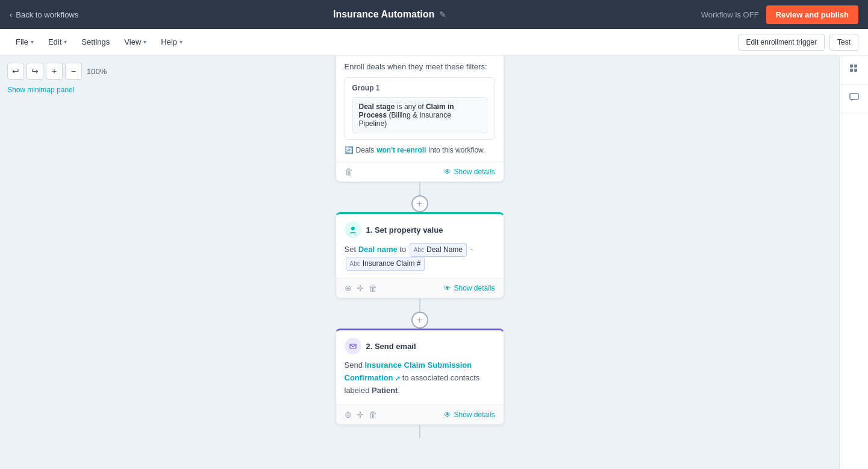 The image size is (868, 469). Describe the element at coordinates (469, 288) in the screenshot. I see `step1-show-details-link: 👁 Show details` at that location.